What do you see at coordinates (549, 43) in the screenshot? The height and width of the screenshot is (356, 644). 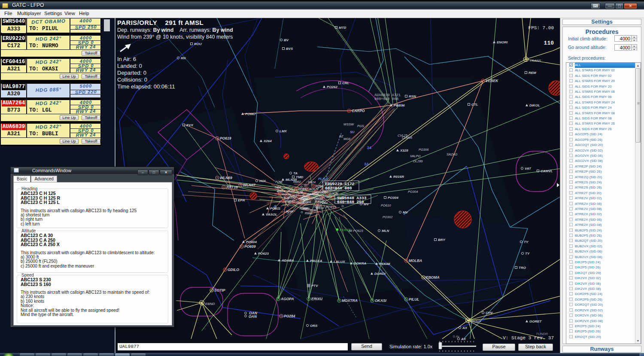 I see `svg-text: 110` at bounding box center [549, 43].